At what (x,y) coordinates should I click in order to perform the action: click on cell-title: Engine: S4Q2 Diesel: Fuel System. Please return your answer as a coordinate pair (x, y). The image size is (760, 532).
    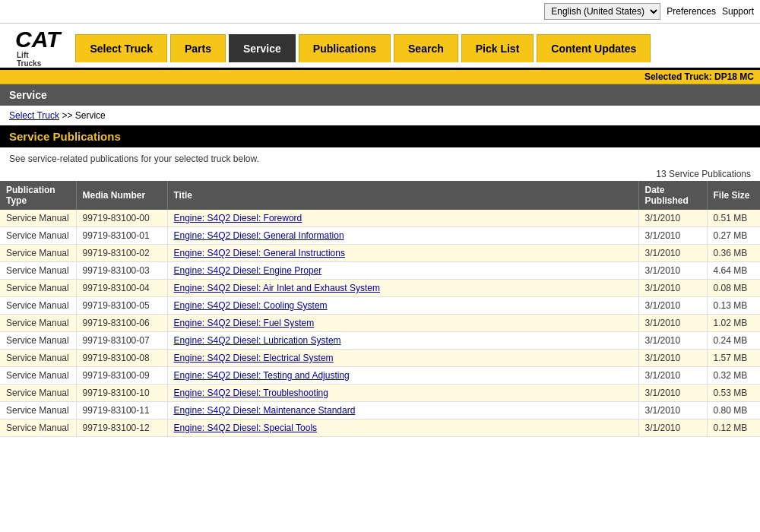
    Looking at the image, I should click on (403, 324).